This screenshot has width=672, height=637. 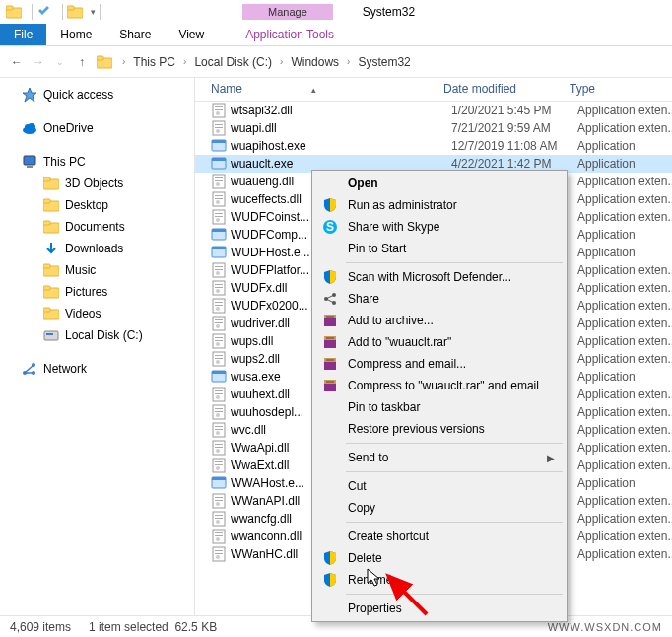 I want to click on crumb-disk: Local Disk (C:), so click(x=233, y=62).